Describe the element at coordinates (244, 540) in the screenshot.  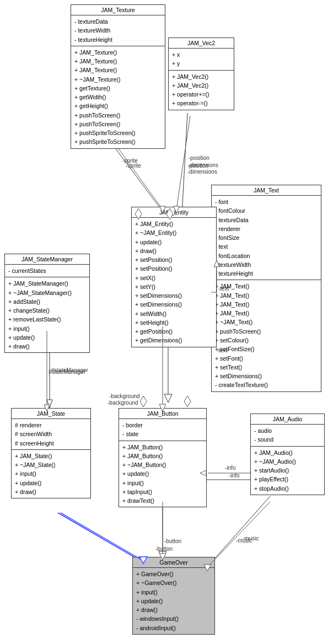
I see `music-label: -music` at that location.